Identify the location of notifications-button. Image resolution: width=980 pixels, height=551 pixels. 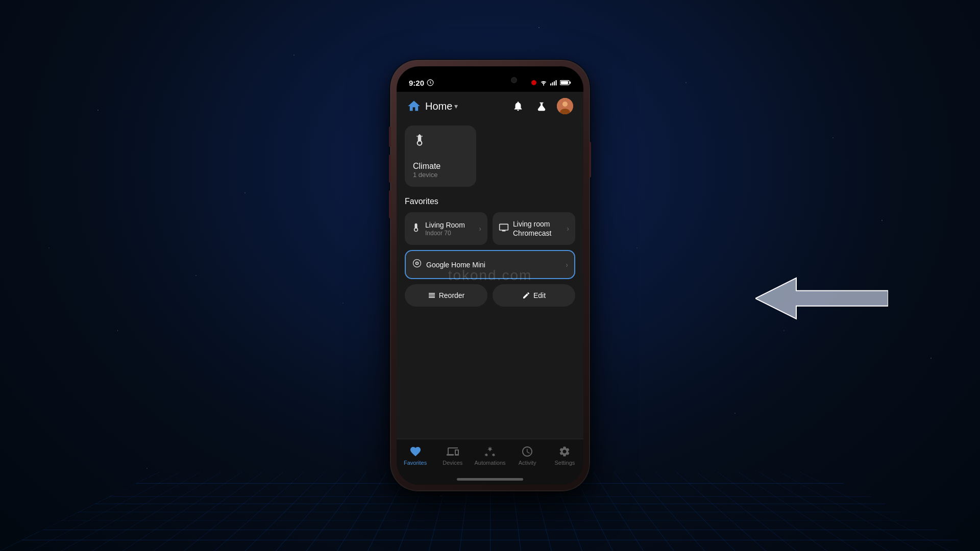
(518, 106).